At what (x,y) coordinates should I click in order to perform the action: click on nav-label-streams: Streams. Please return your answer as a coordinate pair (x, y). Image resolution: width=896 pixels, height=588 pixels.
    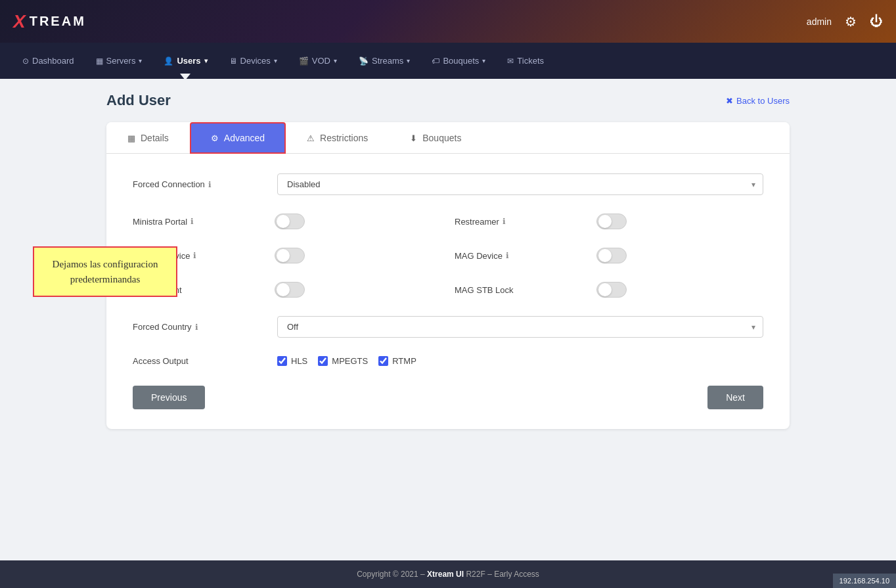
    Looking at the image, I should click on (388, 60).